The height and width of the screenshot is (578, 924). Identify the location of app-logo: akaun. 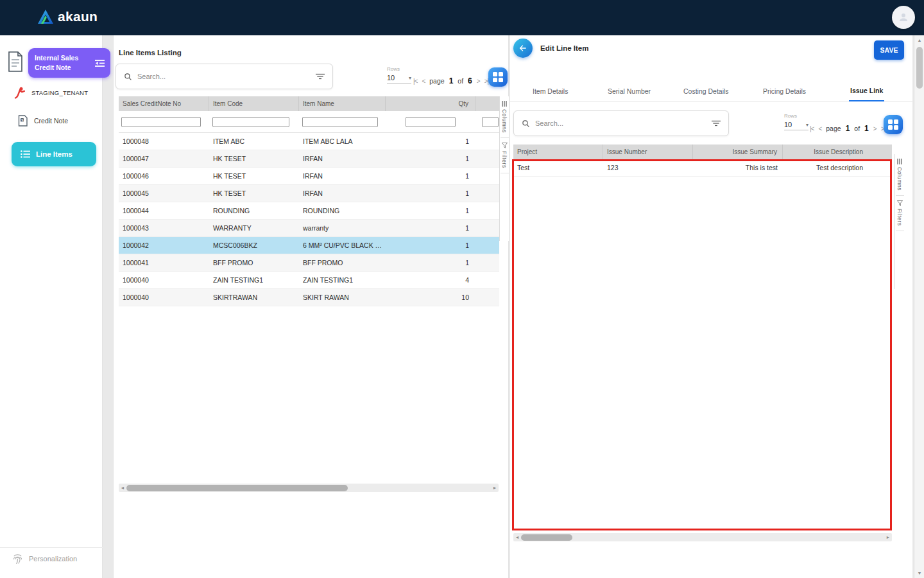
(67, 17).